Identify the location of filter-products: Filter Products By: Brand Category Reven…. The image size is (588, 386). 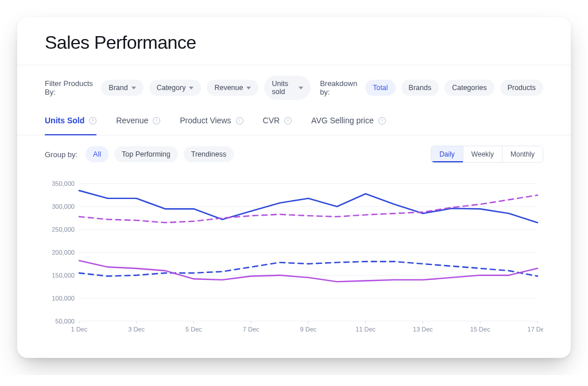
(178, 88).